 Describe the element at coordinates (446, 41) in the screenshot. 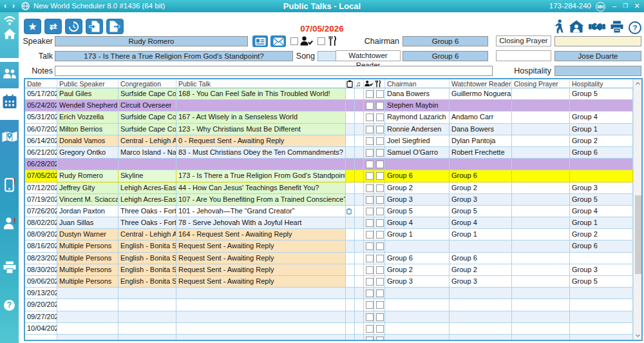

I see `chairman-field: Group 6` at that location.